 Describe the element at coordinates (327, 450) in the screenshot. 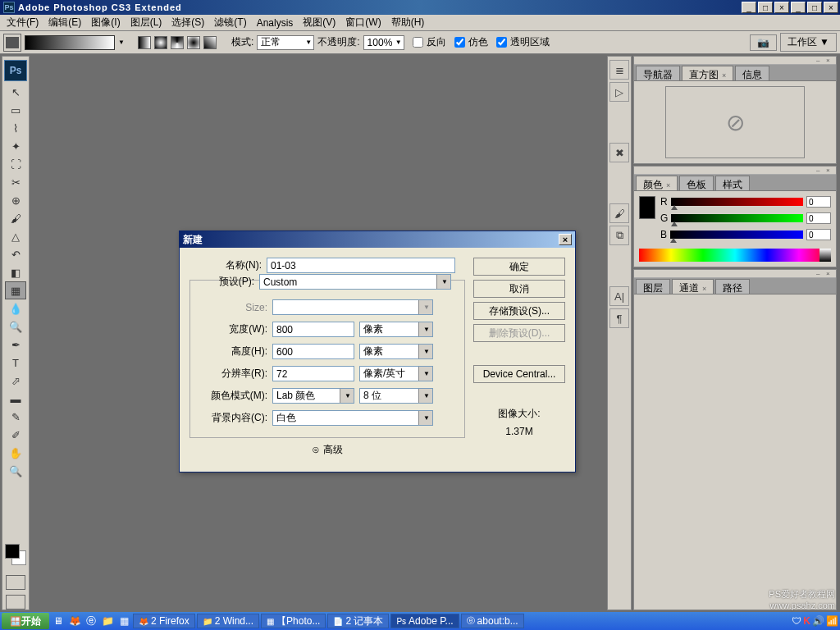

I see `advanced-toggle: 高级` at that location.